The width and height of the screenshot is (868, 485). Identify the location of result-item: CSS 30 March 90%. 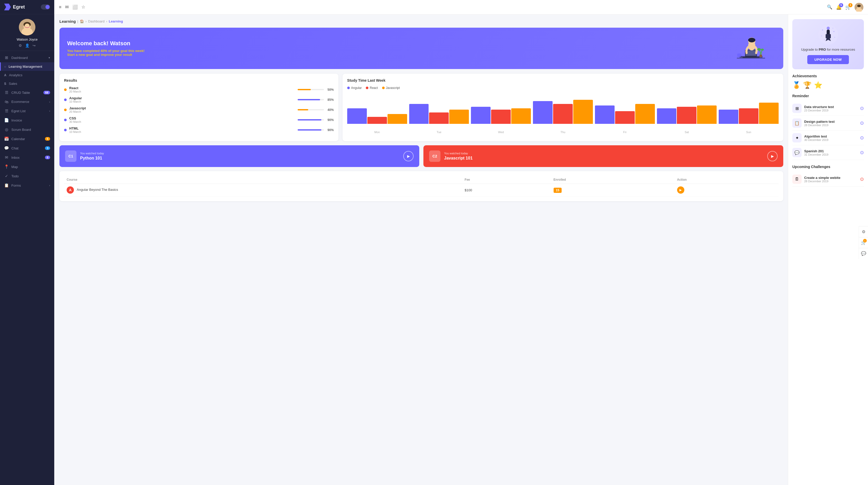
(199, 120).